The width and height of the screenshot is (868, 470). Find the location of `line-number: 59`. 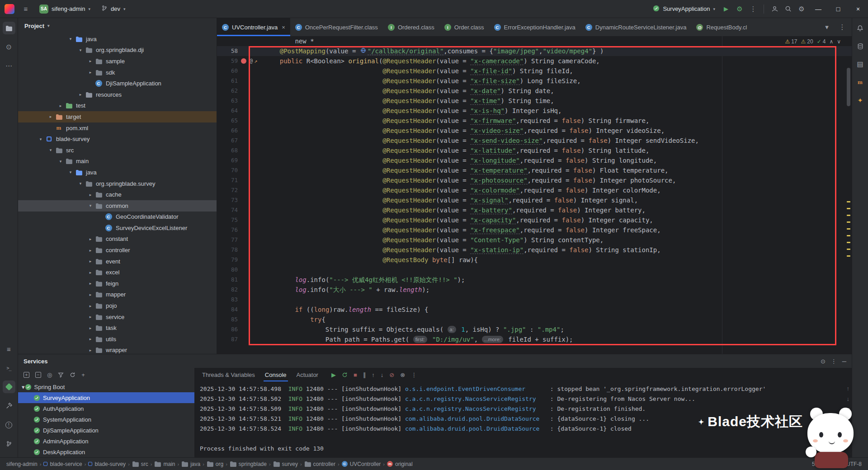

line-number: 59 is located at coordinates (227, 61).